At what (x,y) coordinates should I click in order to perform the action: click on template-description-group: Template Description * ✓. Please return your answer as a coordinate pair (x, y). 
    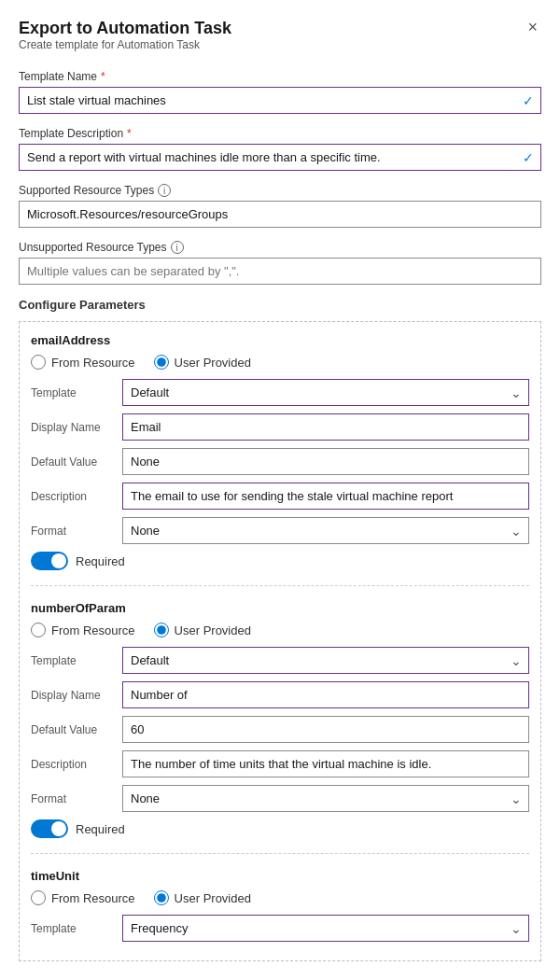
    Looking at the image, I should click on (280, 149).